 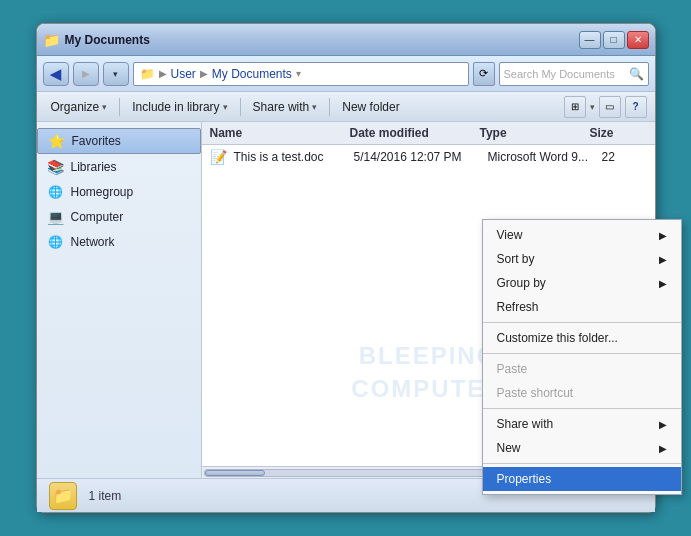 I want to click on table-row: 📝 This is a test.doc 5/14/2016 12:07 PM …, so click(x=428, y=157).